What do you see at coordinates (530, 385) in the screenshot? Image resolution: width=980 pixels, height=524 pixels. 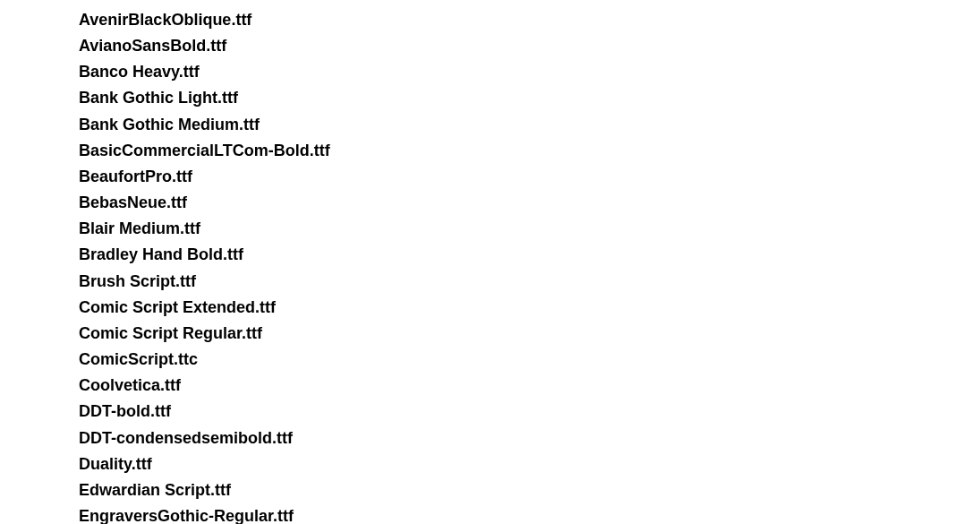 I see `file-link: Coolvetica.ttf` at bounding box center [530, 385].